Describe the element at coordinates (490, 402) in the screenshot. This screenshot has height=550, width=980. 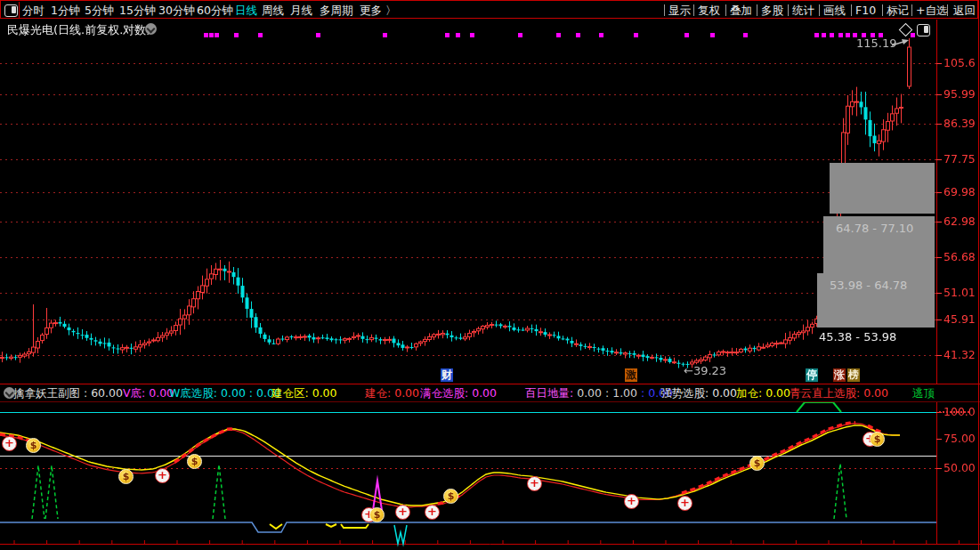
I see `indicator-divider` at that location.